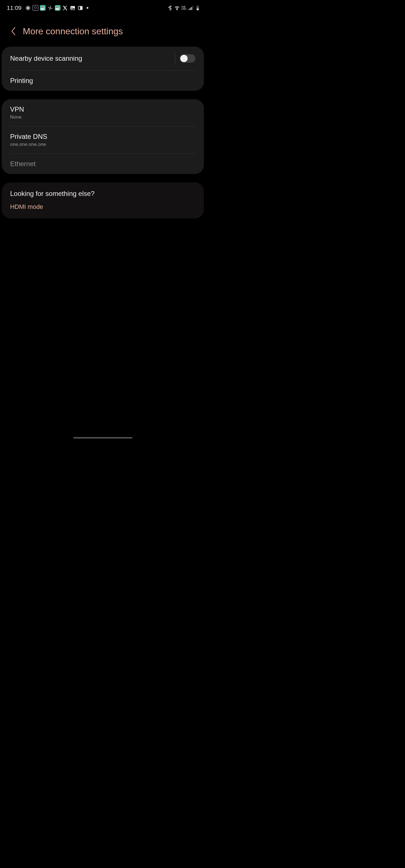 The width and height of the screenshot is (405, 868). Describe the element at coordinates (103, 136) in the screenshot. I see `settings-group-2: VPN None Private DNS one.one.one.one Eth…` at that location.